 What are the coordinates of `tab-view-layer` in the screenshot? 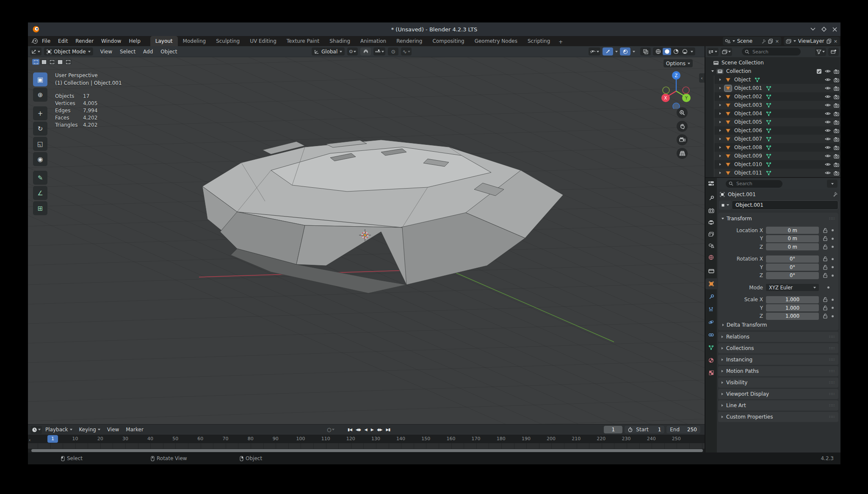 It's located at (711, 234).